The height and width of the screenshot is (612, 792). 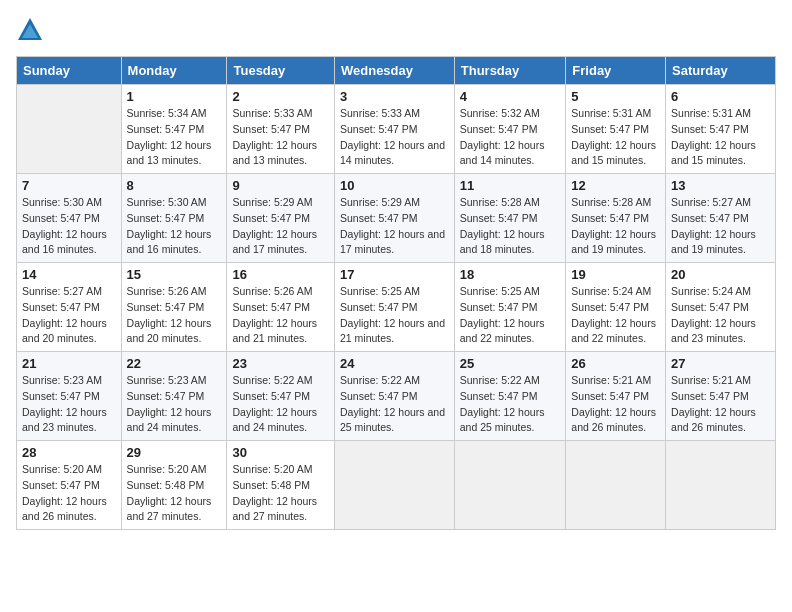 I want to click on day-cell: 12Sunrise: 5:28 AMSunset: 5:47 PMDayligh…, so click(x=616, y=218).